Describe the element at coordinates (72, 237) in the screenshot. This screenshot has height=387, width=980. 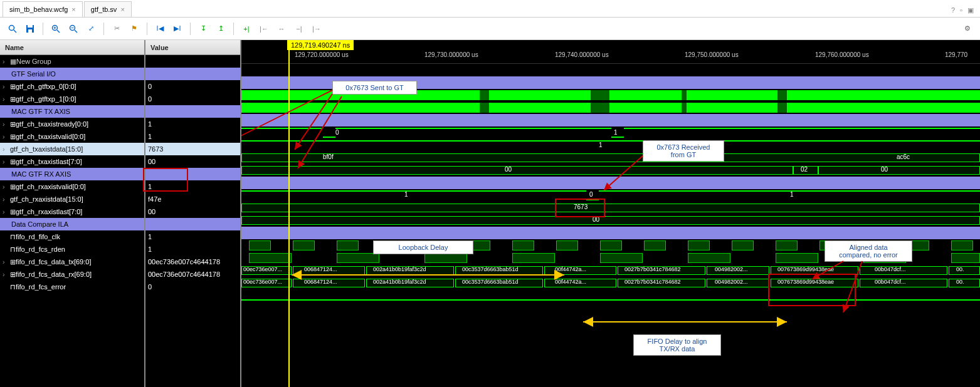
I see `signal-row: ⊓ fifo_rd_fifo_clk` at that location.